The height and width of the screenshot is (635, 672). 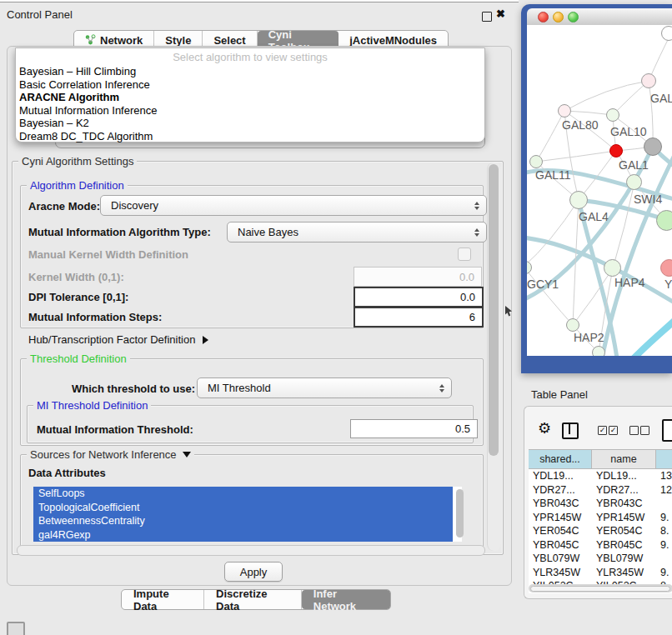 What do you see at coordinates (616, 151) in the screenshot?
I see `network-node-gal1-selected` at bounding box center [616, 151].